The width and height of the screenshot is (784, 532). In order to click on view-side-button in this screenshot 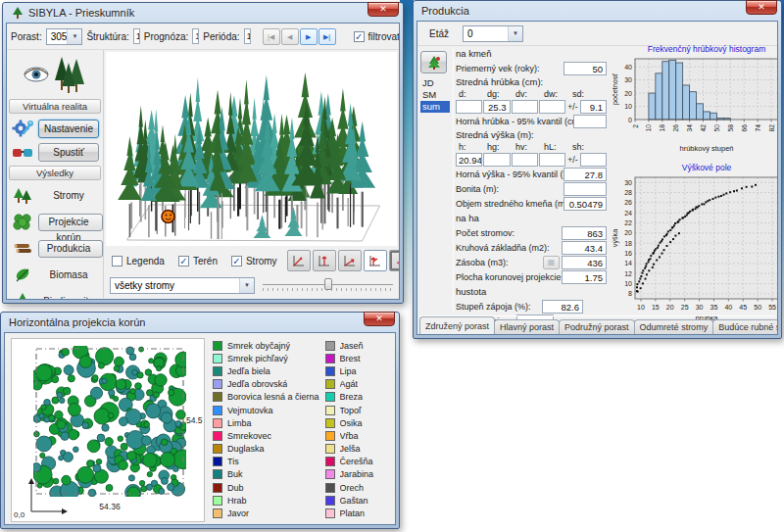, I will do `click(375, 261)`.